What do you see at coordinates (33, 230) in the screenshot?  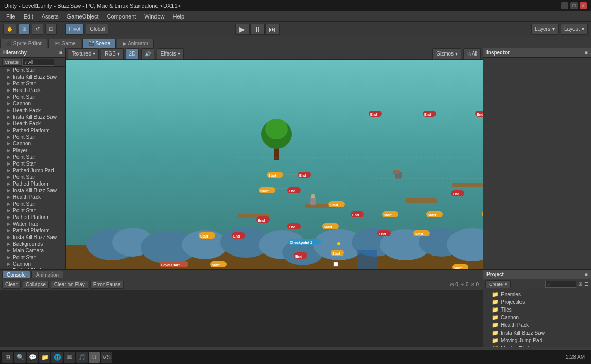 I see `hier-pathed-platform-4: ▶Pathed Platform` at bounding box center [33, 230].